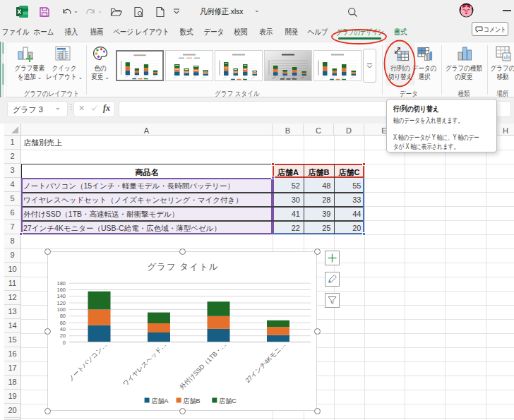 This screenshot has width=514, height=420. What do you see at coordinates (265, 363) in the screenshot?
I see `svg-text: 27インチ4Kモニ…` at bounding box center [265, 363].